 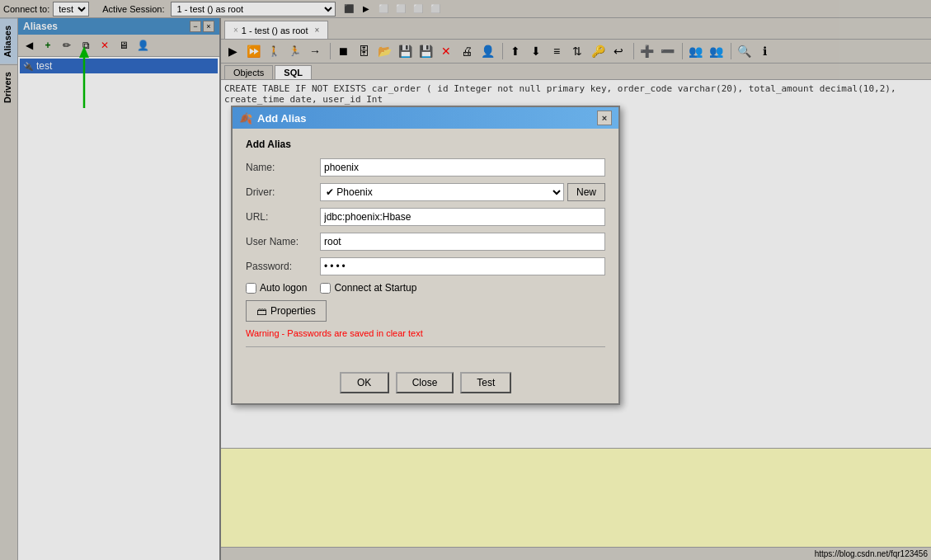 What do you see at coordinates (463, 167) in the screenshot?
I see `name-input` at bounding box center [463, 167].